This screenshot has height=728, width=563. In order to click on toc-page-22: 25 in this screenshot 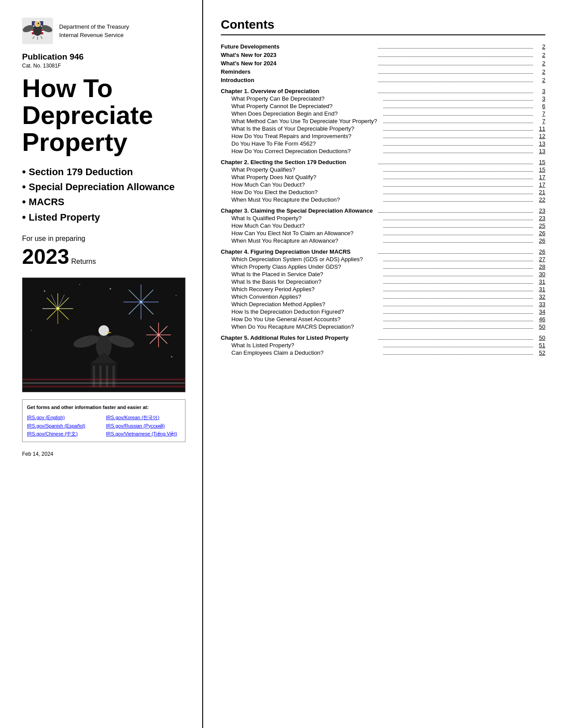, I will do `click(540, 226)`.